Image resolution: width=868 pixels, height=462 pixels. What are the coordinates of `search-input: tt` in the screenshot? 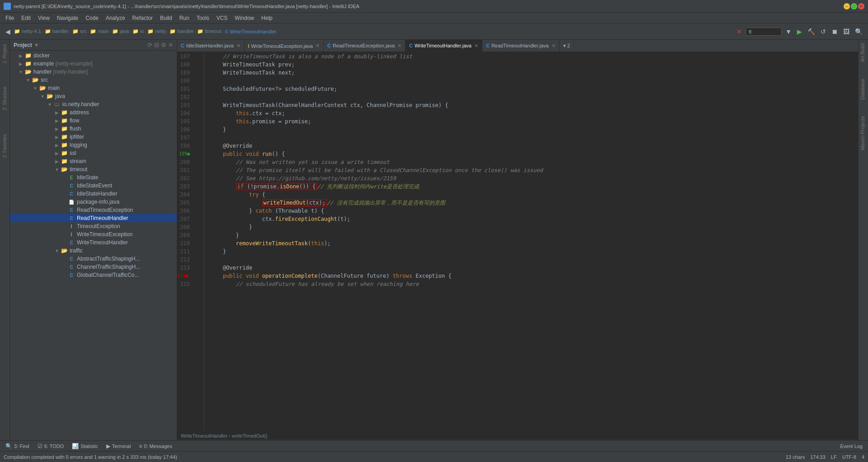 It's located at (764, 32).